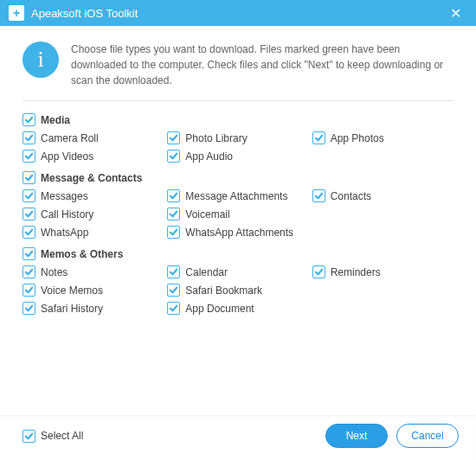  I want to click on file-type-label: App Photos, so click(357, 138).